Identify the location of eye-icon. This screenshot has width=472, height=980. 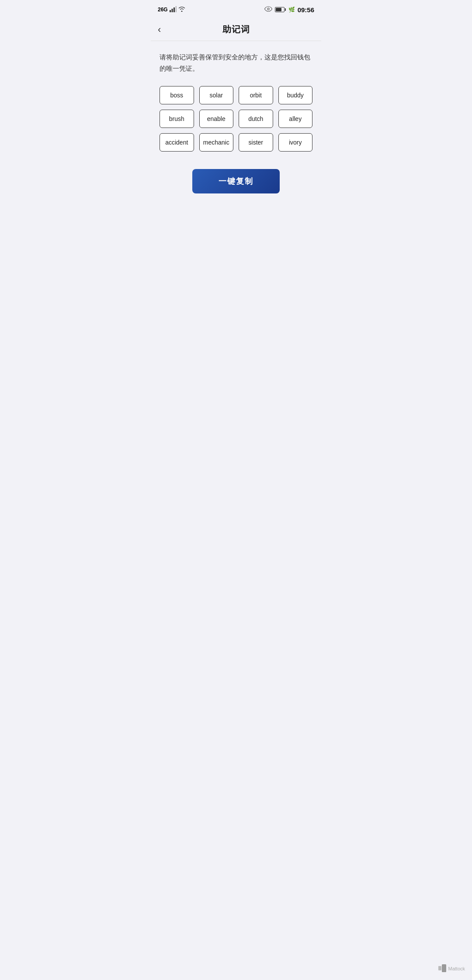
(268, 10).